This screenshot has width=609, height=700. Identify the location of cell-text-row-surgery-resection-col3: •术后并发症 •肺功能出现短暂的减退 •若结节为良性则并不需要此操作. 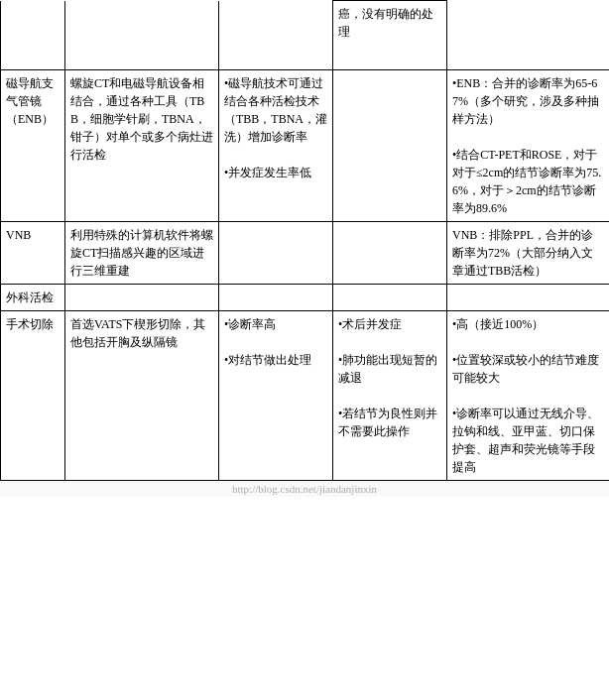
(388, 378).